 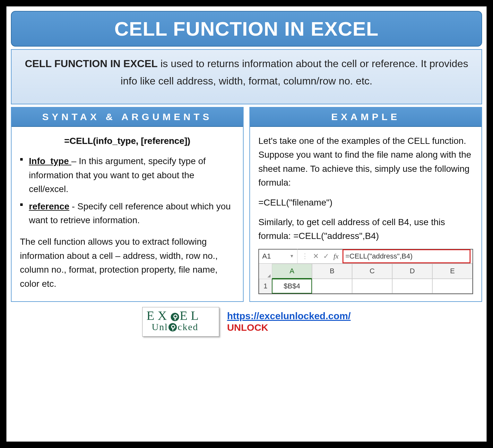 I want to click on argument-item: reference - Specify cell reference about…, so click(x=127, y=213).